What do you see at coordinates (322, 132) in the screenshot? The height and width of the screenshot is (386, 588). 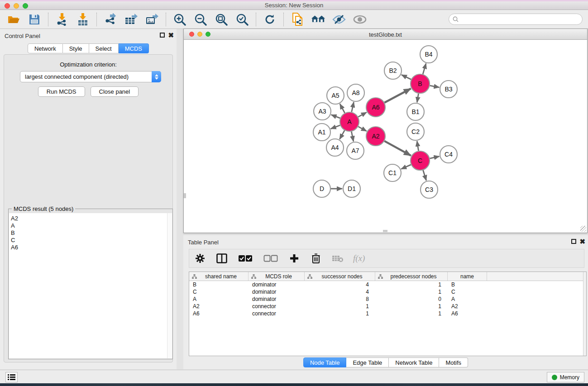 I see `node-A1: A1` at bounding box center [322, 132].